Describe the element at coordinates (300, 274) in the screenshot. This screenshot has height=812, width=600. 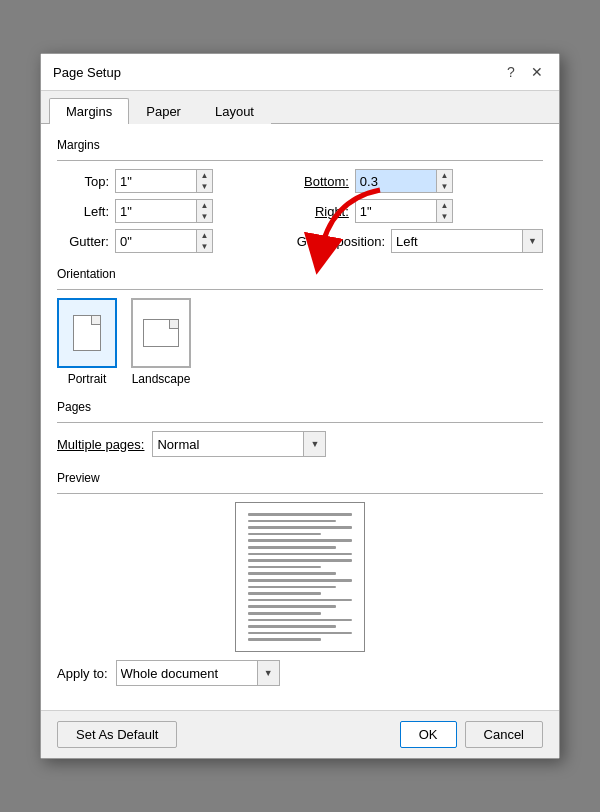
I see `orientation-section-label: Orientation` at that location.